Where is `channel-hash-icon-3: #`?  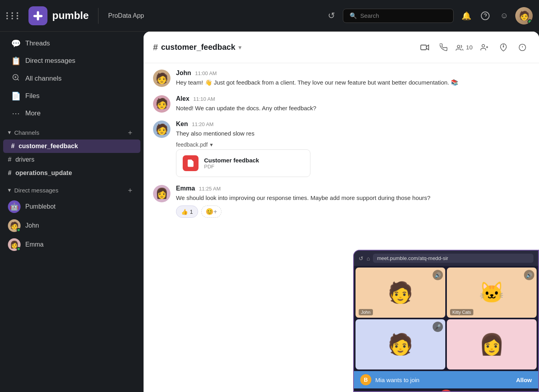 channel-hash-icon-3: # is located at coordinates (9, 173).